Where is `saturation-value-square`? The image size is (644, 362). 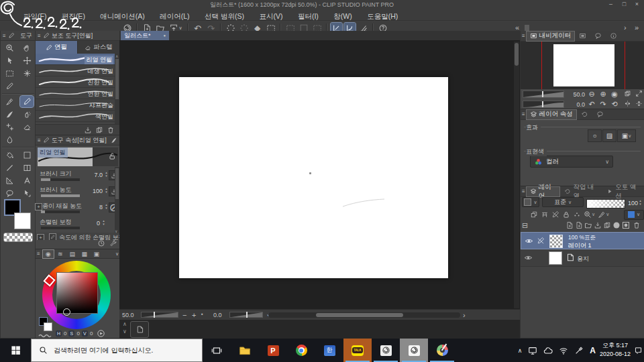
saturation-value-square is located at coordinates (77, 293).